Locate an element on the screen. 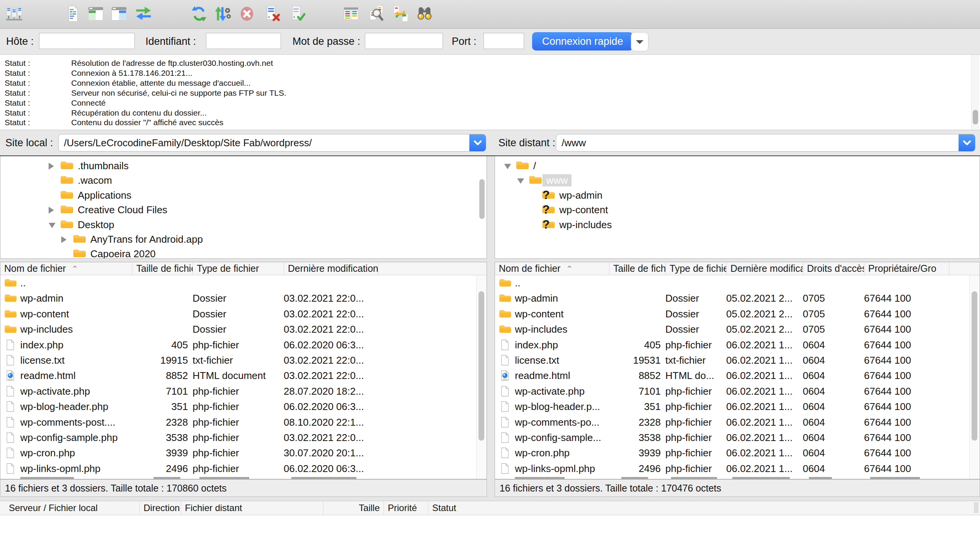 The image size is (980, 539). local-path-combo: /Users/LeCrocodineFamily/Desktop/Site Fa… is located at coordinates (272, 143).